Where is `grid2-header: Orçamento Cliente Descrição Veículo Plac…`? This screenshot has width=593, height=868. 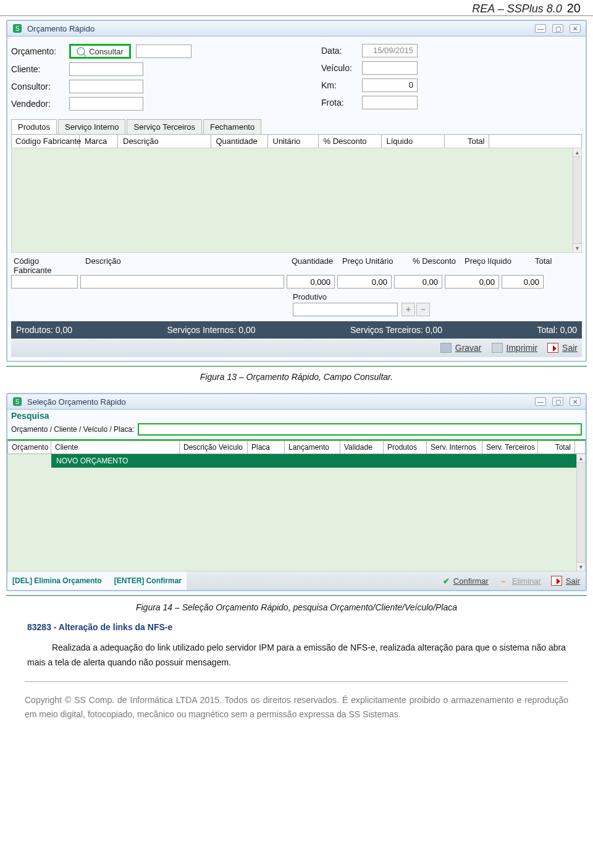
grid2-header: Orçamento Cliente Descrição Veículo Plac… is located at coordinates (296, 447).